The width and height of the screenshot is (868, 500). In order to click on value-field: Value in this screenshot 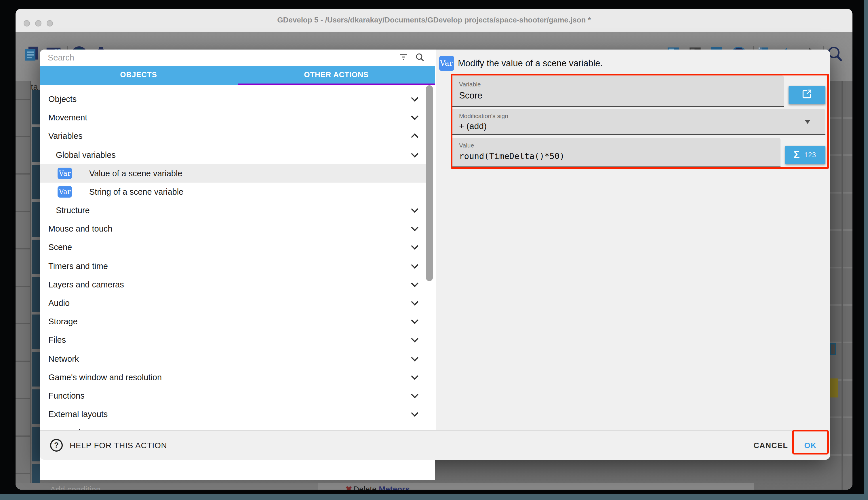, I will do `click(615, 152)`.